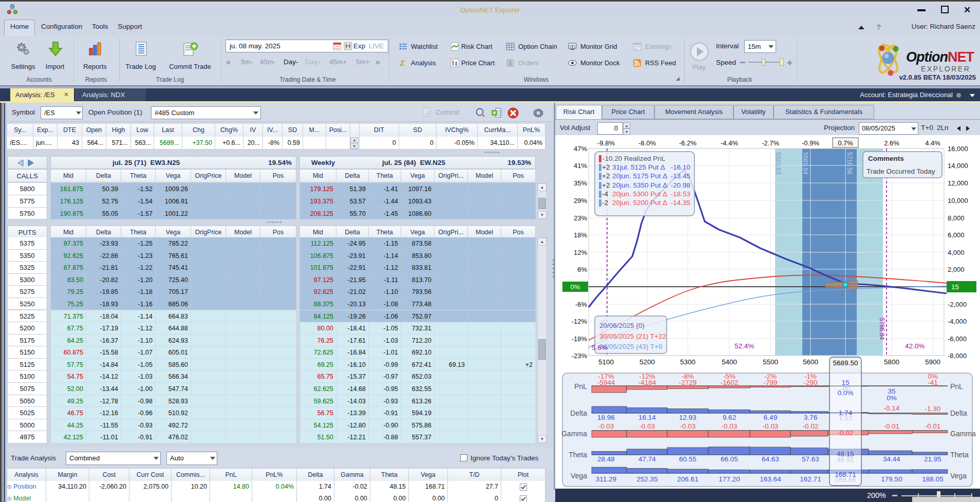 The image size is (980, 502). Describe the element at coordinates (606, 143) in the screenshot. I see `svg-text: -9.8%` at that location.